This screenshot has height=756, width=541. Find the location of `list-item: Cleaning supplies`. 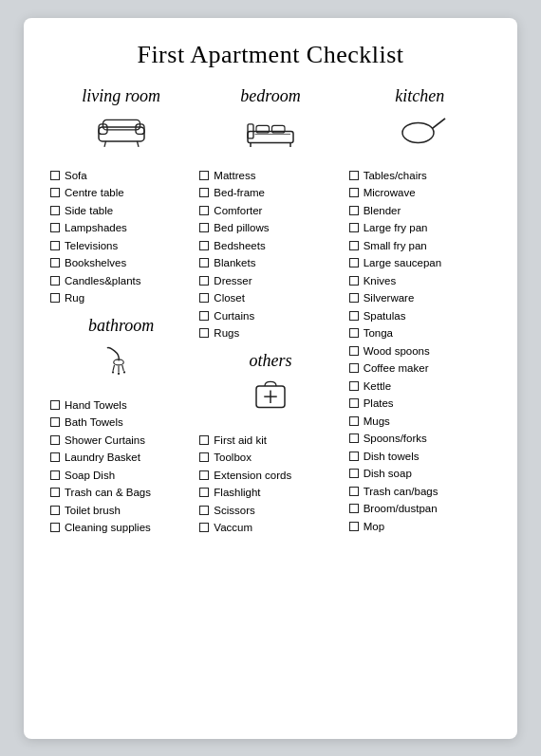

list-item: Cleaning supplies is located at coordinates (121, 528).